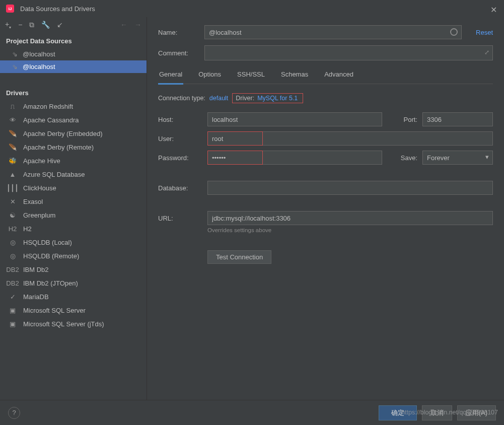 The width and height of the screenshot is (504, 425). I want to click on name-input, so click(333, 32).